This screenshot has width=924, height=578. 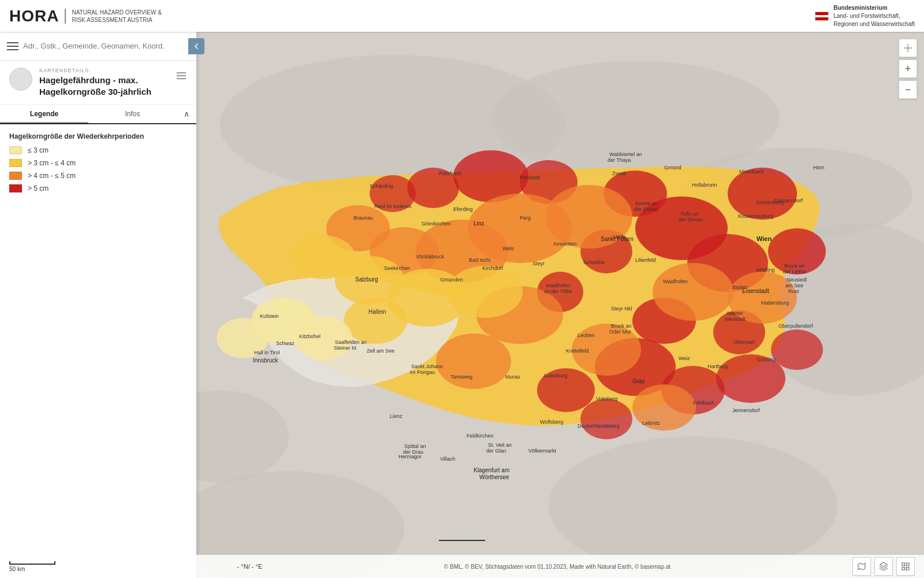 I want to click on svg-text: Jennersdorf, so click(x=746, y=410).